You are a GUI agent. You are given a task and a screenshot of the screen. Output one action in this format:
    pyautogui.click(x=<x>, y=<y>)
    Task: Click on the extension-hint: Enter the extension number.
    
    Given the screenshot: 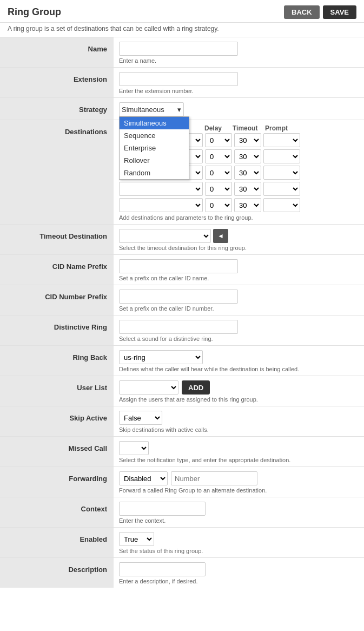 What is the action you would take?
    pyautogui.click(x=239, y=91)
    